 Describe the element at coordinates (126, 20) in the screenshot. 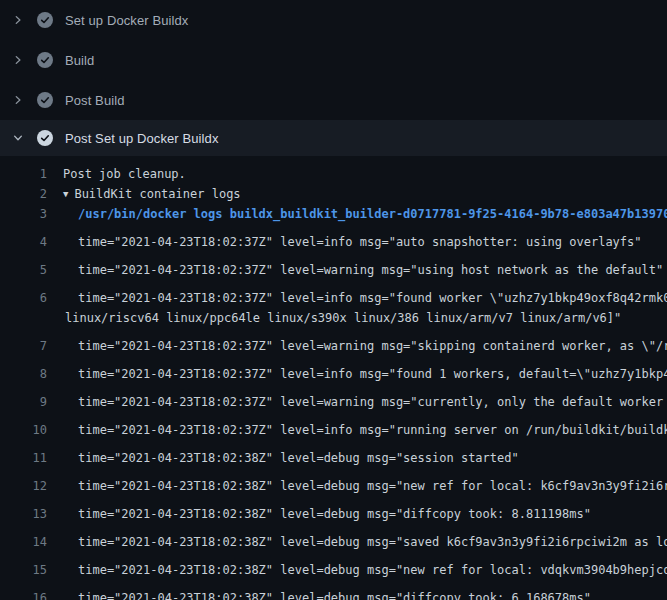

I see `step-section-title: Set up Docker Buildx` at that location.